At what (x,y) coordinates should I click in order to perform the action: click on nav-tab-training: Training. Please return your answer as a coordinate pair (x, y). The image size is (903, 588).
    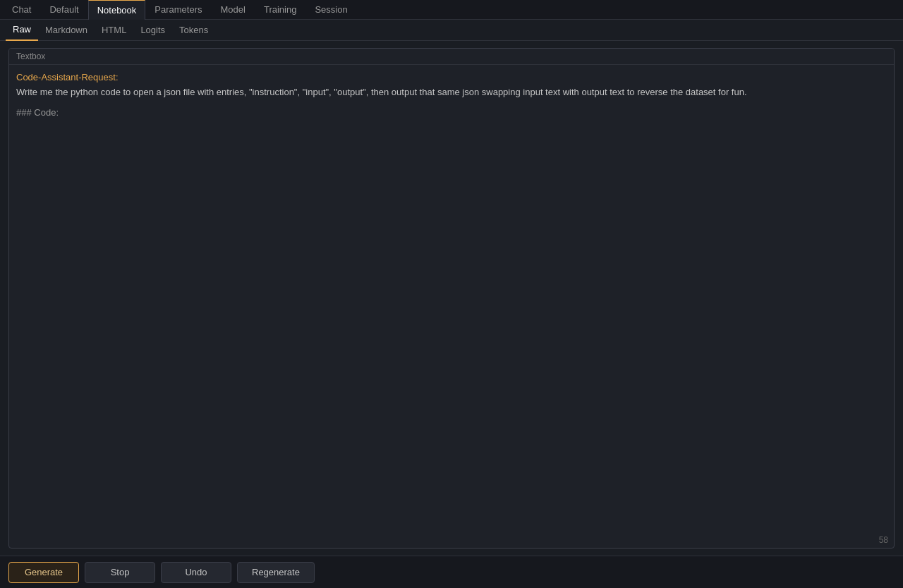
    Looking at the image, I should click on (280, 10).